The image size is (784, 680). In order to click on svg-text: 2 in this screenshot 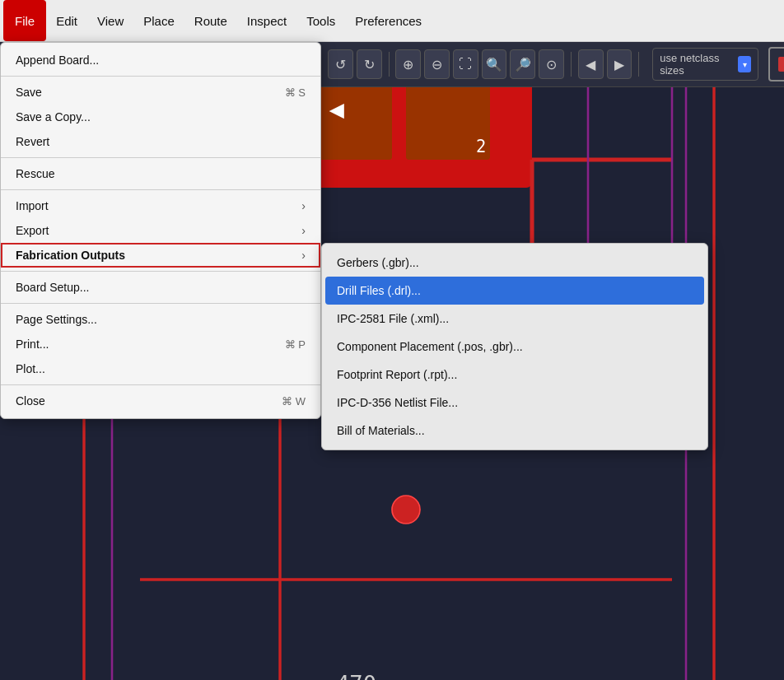, I will do `click(481, 147)`.